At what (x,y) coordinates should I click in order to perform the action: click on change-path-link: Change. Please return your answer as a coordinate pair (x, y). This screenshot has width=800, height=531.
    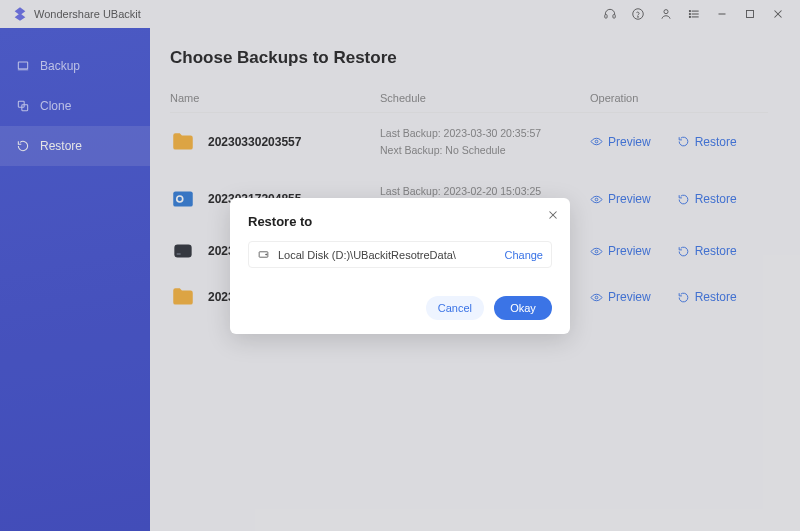
    Looking at the image, I should click on (524, 255).